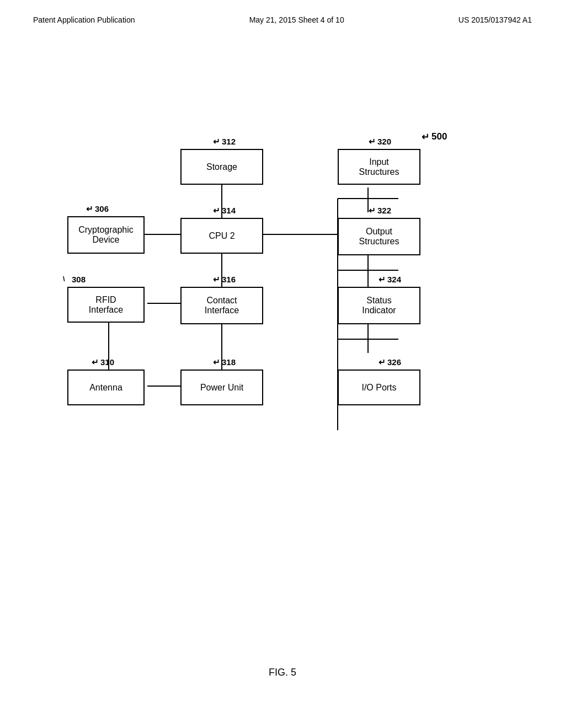  Describe the element at coordinates (282, 12) in the screenshot. I see `page-header: Patent Application Publication May 21, 2…` at that location.